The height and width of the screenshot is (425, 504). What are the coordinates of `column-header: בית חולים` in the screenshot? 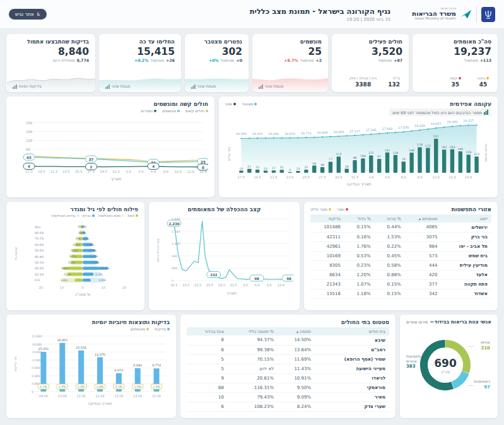 It's located at (352, 332).